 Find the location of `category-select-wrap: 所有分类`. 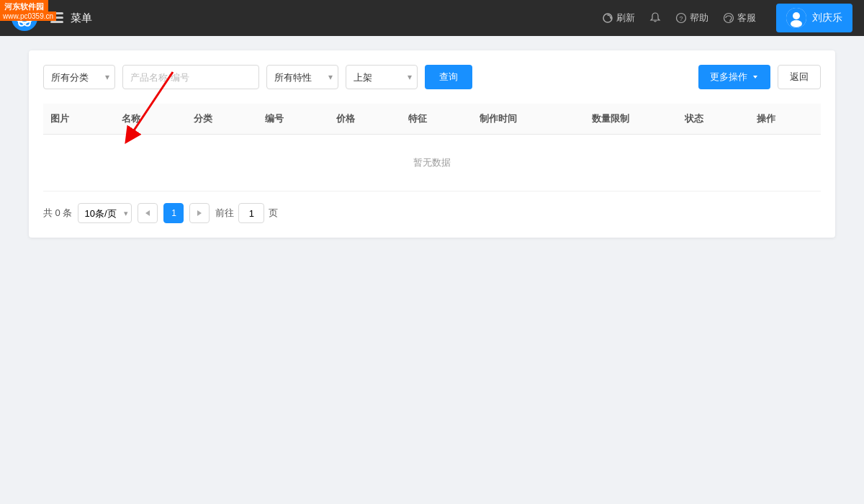

category-select-wrap: 所有分类 is located at coordinates (79, 77).